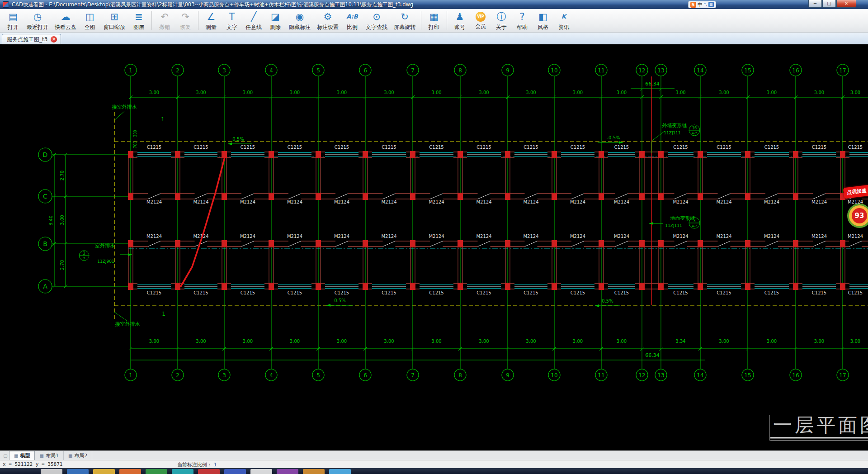  Describe the element at coordinates (45, 244) in the screenshot. I see `svg-text: B` at that location.